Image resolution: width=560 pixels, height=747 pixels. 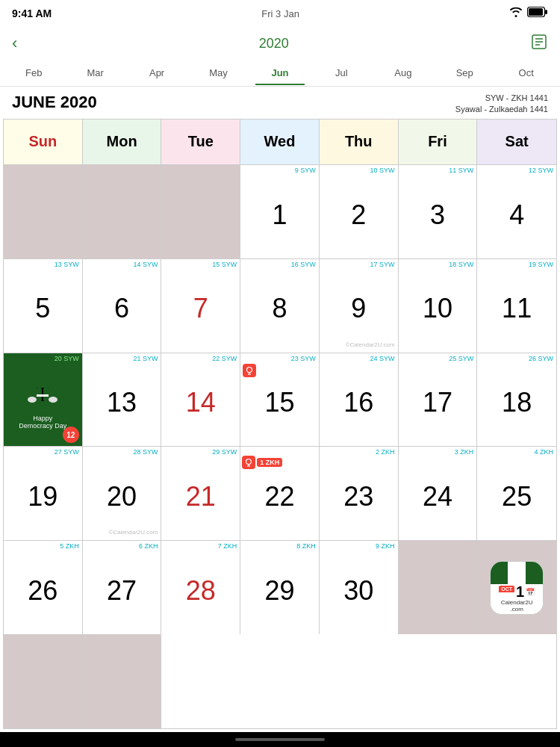 What do you see at coordinates (280, 142) in the screenshot?
I see `day-headers: Sun Mon Tue Wed Thu Fri Sat` at bounding box center [280, 142].